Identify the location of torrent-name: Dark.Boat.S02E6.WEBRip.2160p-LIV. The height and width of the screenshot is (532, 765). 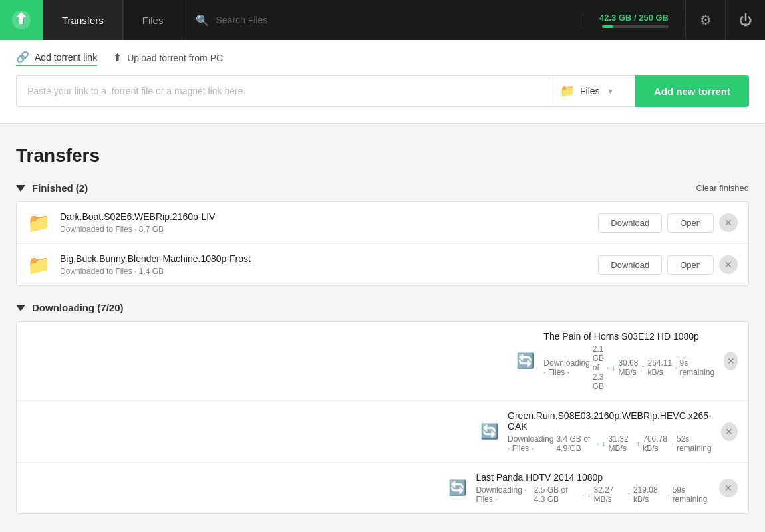
(325, 217).